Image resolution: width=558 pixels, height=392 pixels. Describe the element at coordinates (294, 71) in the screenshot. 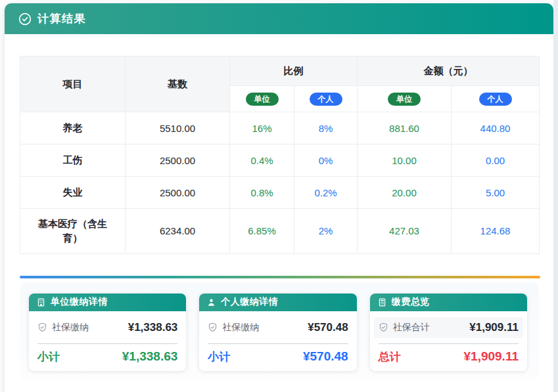

I see `col-header-ratio-group: 比例` at that location.